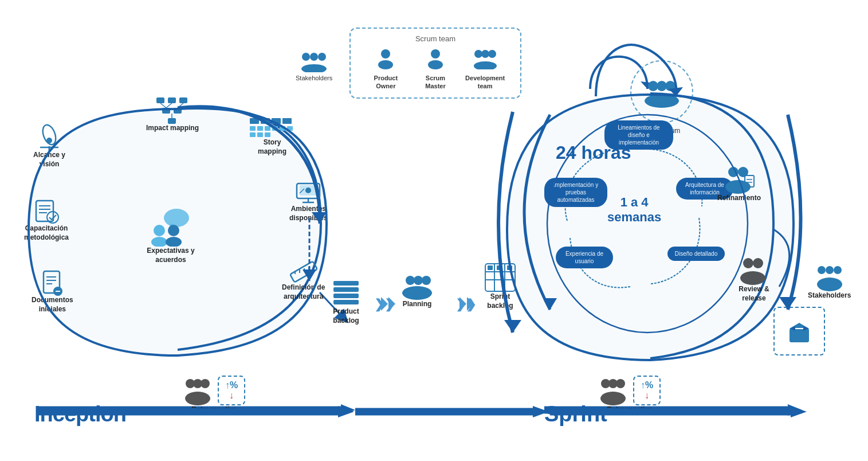 The width and height of the screenshot is (868, 461). What do you see at coordinates (576, 414) in the screenshot?
I see `sprint-label: Sprint` at bounding box center [576, 414].